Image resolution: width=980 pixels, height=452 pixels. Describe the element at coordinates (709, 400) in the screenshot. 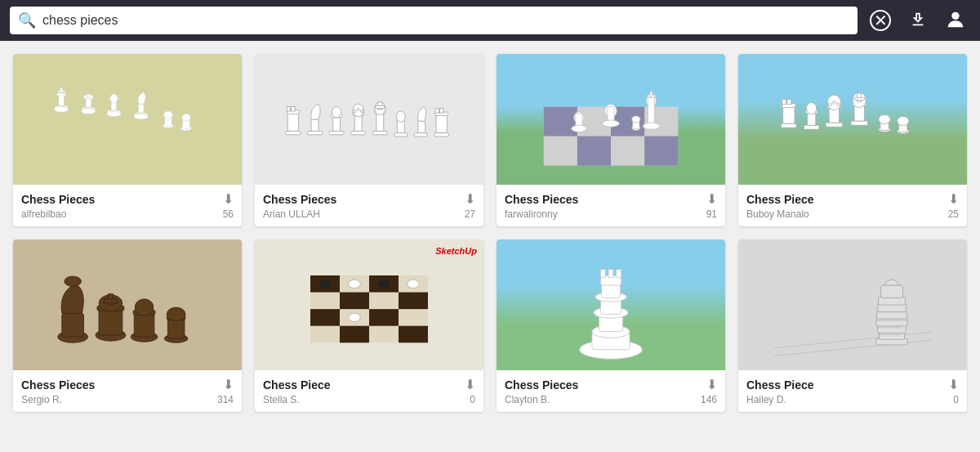

I see `card-7-count: 146` at that location.